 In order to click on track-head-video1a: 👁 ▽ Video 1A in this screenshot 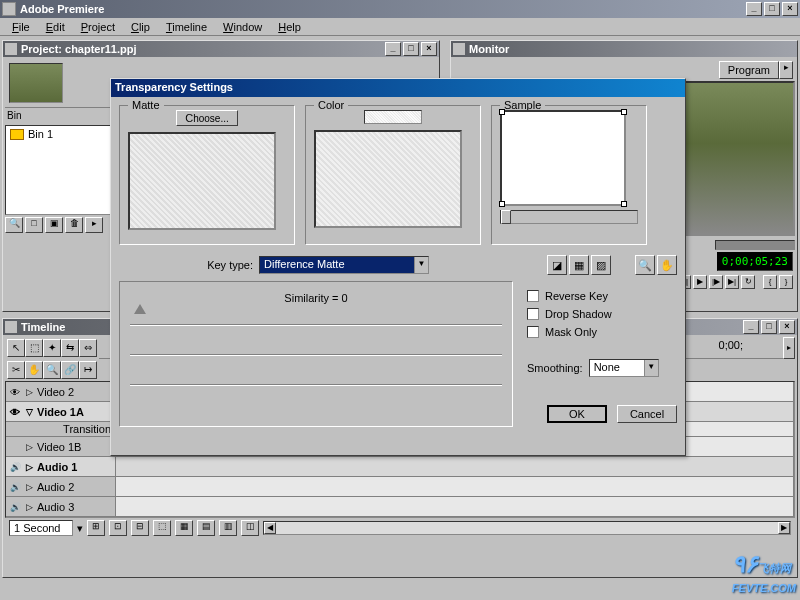, I will do `click(61, 412)`.